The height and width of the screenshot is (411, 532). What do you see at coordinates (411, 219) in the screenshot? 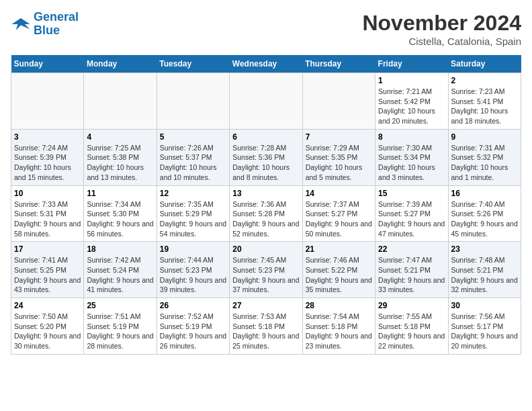
I see `day-info: Sunrise: 7:39 AMSunset: 5:27 PMDaylight:…` at bounding box center [411, 219].